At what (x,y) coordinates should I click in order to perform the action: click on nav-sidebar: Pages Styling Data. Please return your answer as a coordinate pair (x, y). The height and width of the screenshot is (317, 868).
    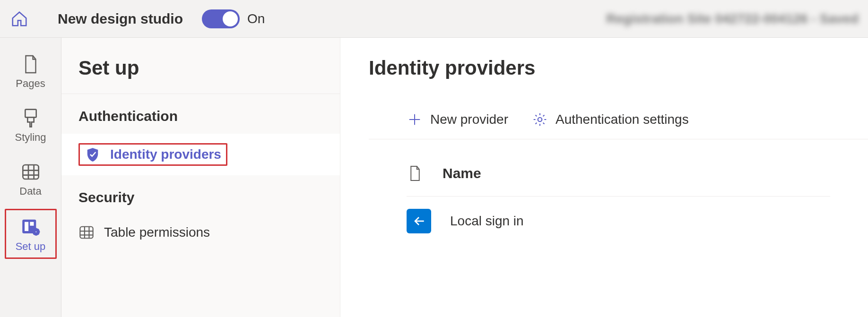
    Looking at the image, I should click on (31, 178).